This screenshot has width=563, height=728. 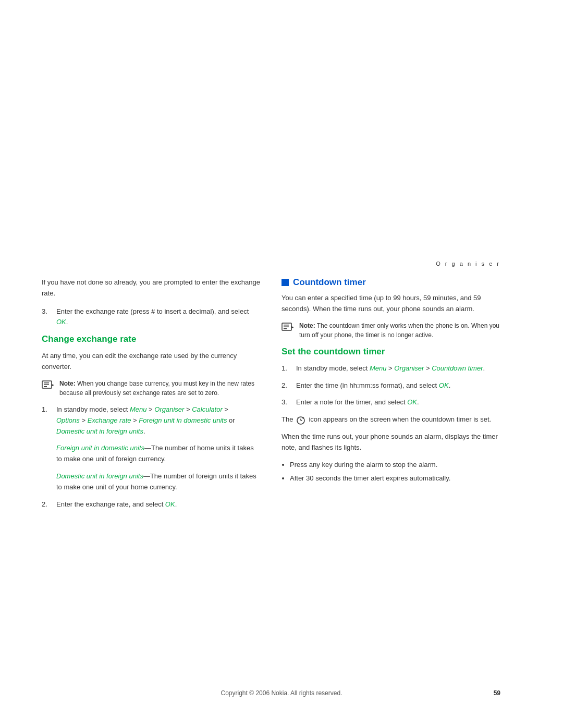 What do you see at coordinates (117, 504) in the screenshot?
I see `step2-text-left: Enter the exchange rate, and select OK.` at bounding box center [117, 504].